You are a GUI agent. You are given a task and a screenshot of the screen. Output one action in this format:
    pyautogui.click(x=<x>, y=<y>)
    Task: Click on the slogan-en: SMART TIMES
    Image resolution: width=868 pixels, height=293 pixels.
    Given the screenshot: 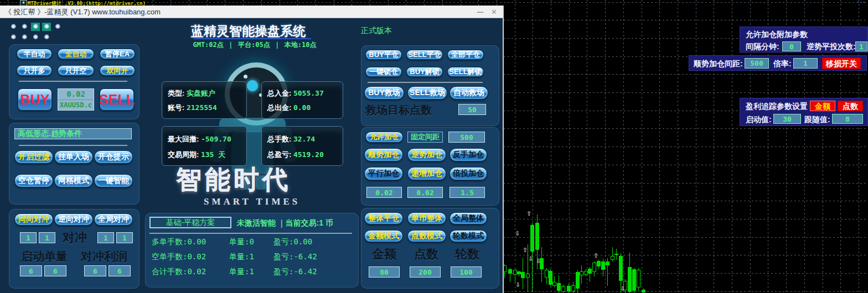 What is the action you would take?
    pyautogui.click(x=252, y=202)
    